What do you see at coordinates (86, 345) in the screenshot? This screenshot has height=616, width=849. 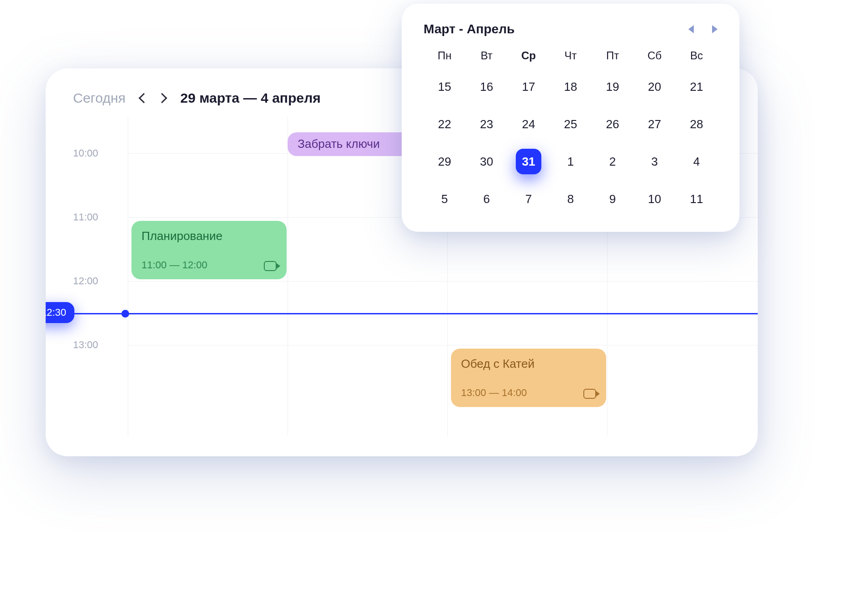 I see `time-label: 13:00` at bounding box center [86, 345].